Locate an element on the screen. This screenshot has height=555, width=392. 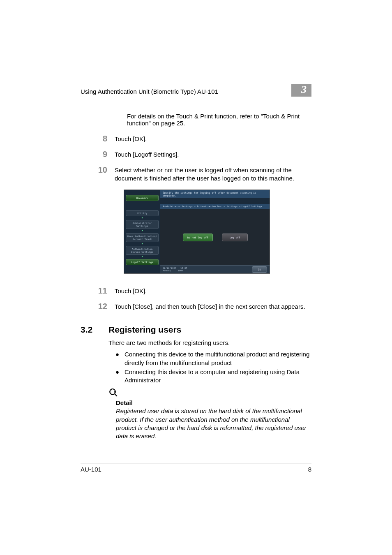
mfp-tab-bookmark: Bookmark is located at coordinates (142, 198).